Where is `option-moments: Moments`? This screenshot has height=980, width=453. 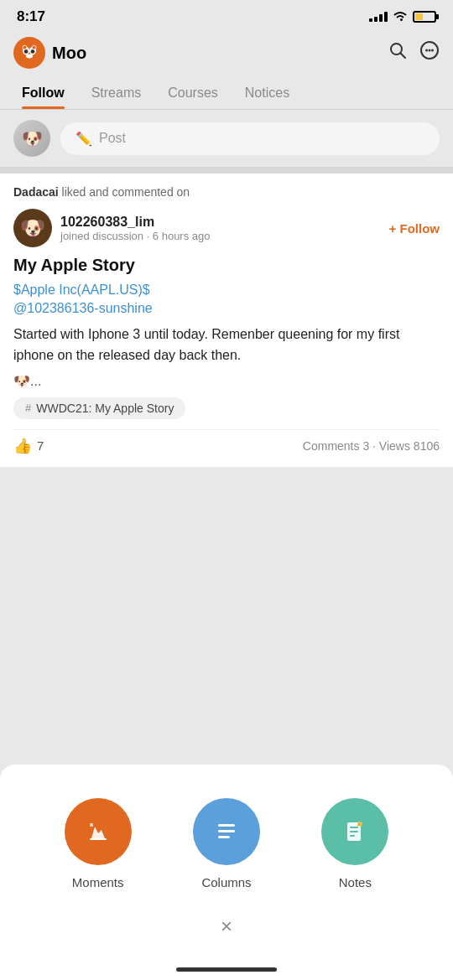
option-moments: Moments is located at coordinates (98, 843).